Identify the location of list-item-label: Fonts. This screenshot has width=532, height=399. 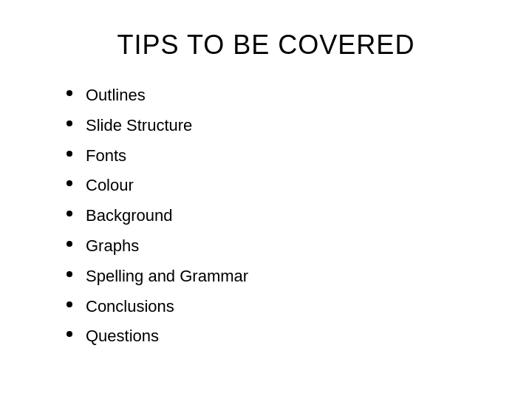
(106, 157).